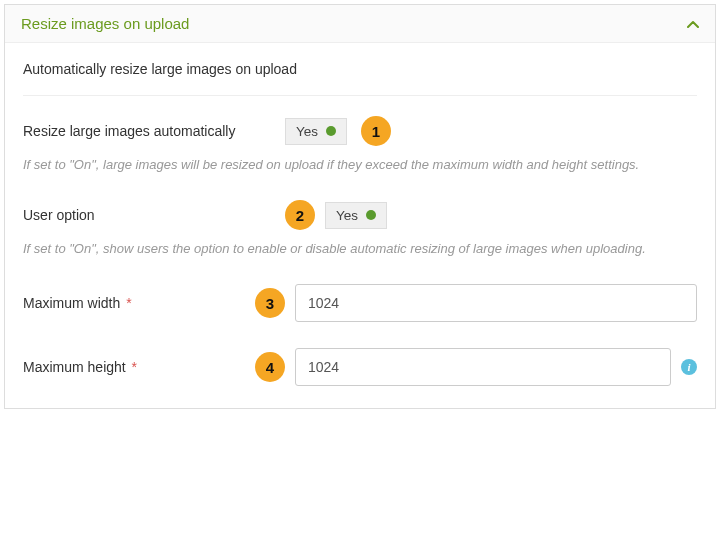 The image size is (720, 544). What do you see at coordinates (483, 367) in the screenshot?
I see `max-height-input` at bounding box center [483, 367].